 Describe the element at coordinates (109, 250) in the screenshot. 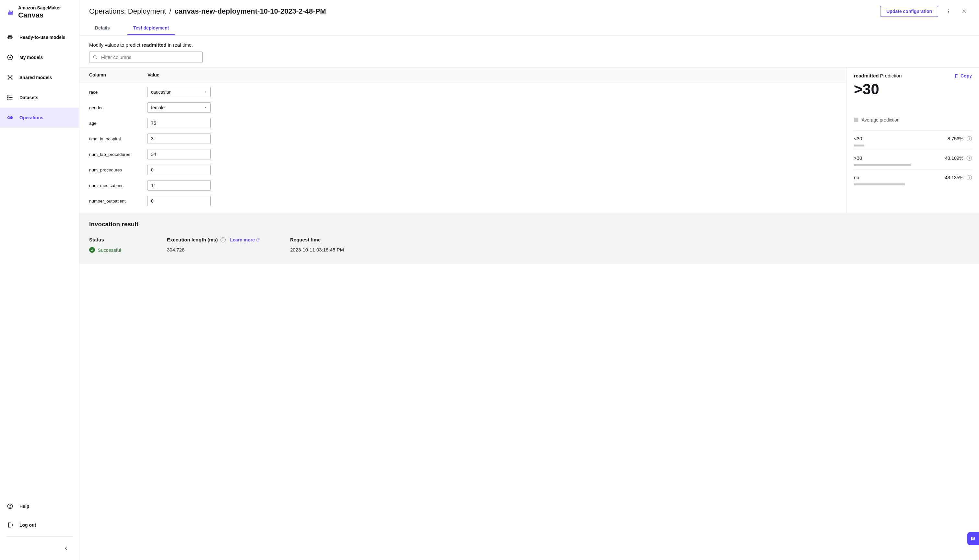

I see `status-text: Successful` at that location.